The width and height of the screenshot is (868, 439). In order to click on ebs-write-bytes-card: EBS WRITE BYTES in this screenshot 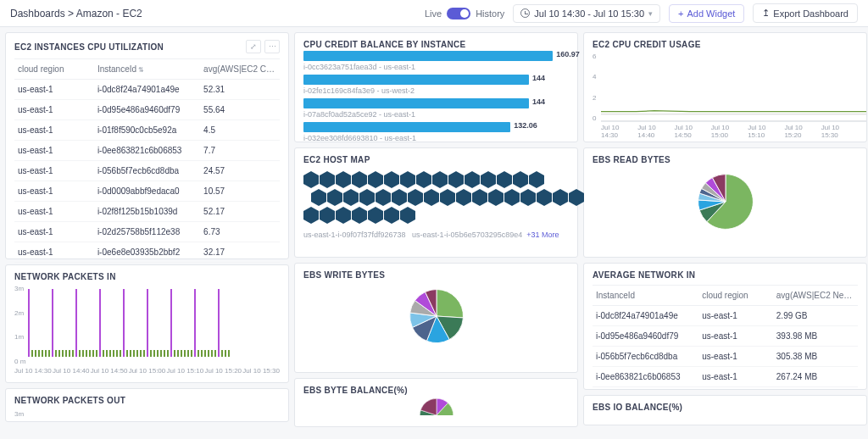, I will do `click(436, 318)`.